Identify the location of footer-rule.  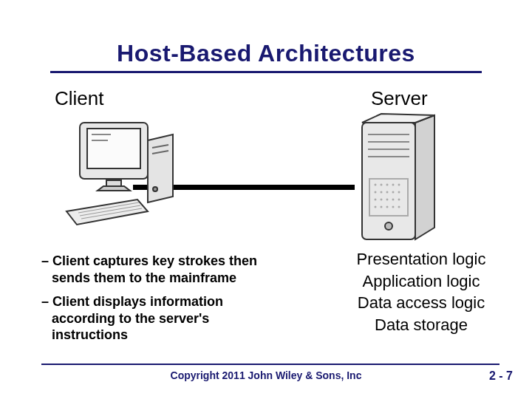
(270, 364).